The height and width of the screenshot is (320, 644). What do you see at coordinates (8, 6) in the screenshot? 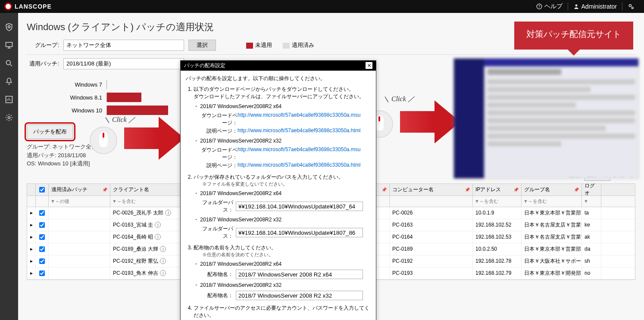
I see `brand-logo-icon` at bounding box center [8, 6].